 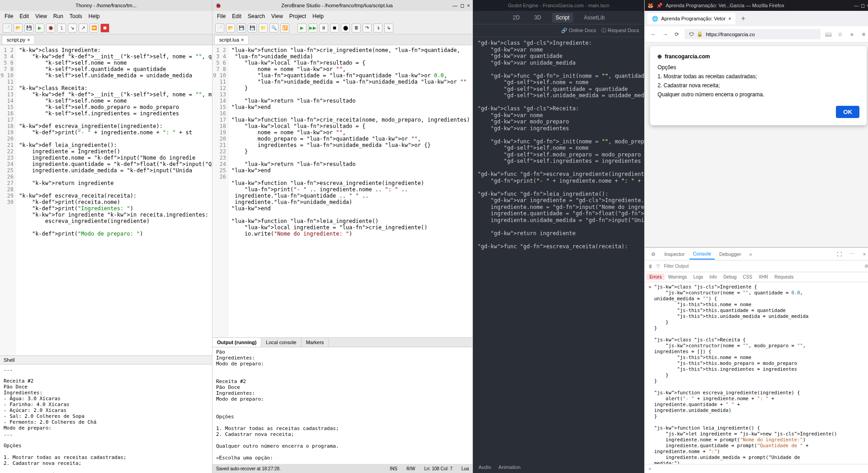 I want to click on pick-element-icon: ⯐, so click(x=654, y=254).